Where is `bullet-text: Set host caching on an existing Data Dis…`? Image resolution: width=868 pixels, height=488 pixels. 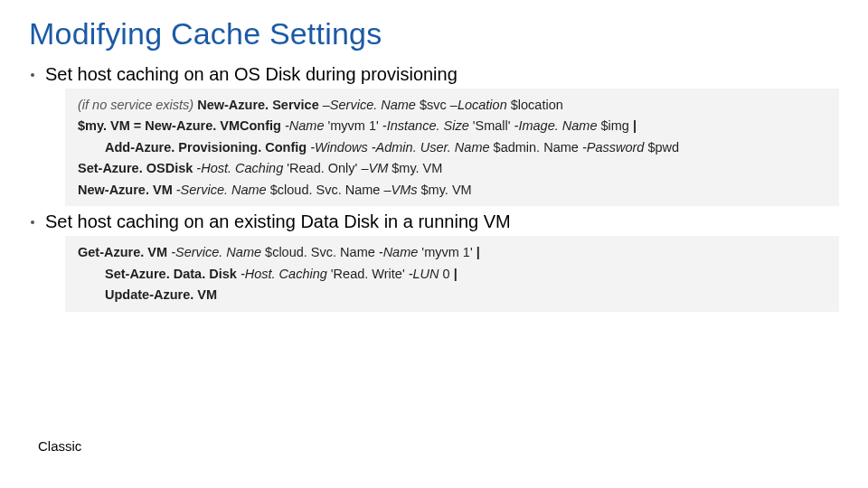 bullet-text: Set host caching on an existing Data Dis… is located at coordinates (442, 222).